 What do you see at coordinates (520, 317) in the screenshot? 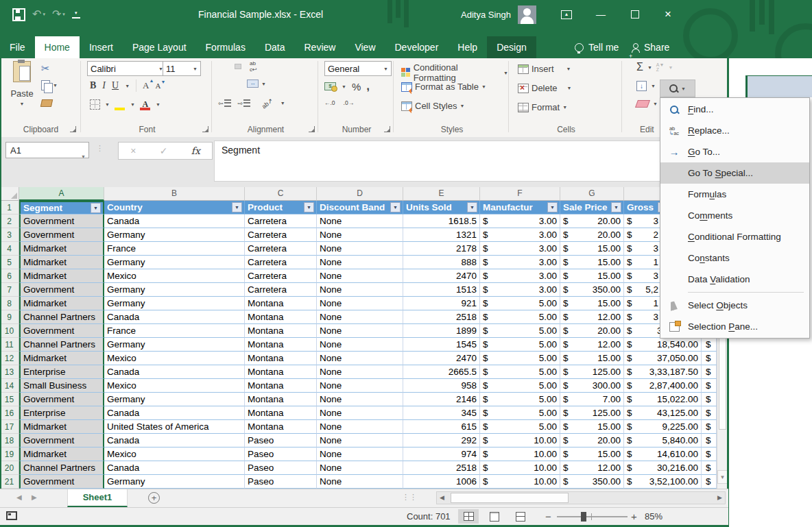
I see `cell-f9: $5.00` at bounding box center [520, 317].